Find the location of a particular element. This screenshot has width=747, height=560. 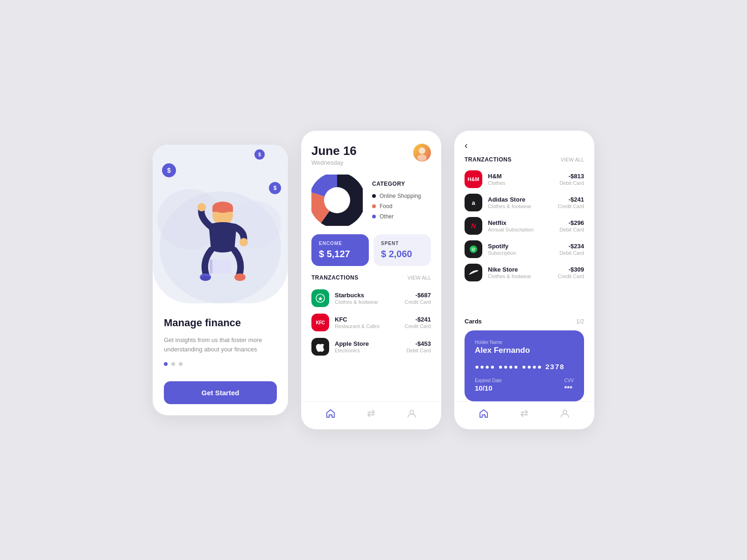

holder-label: Holder Name is located at coordinates (524, 343).